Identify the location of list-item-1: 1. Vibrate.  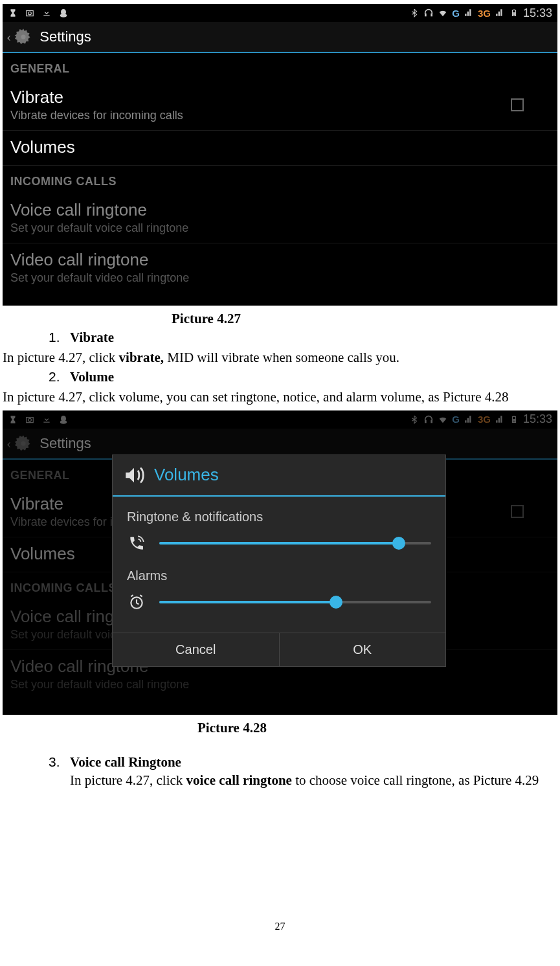
(304, 338).